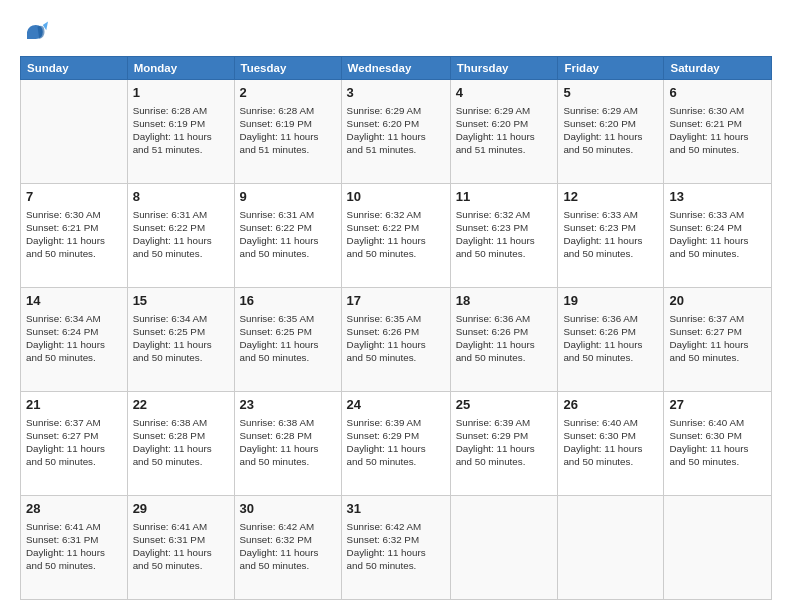 The height and width of the screenshot is (612, 792). What do you see at coordinates (74, 236) in the screenshot?
I see `calendar-cell: 7Sunrise: 6:30 AM Sunset: 6:21 PM Daylig…` at bounding box center [74, 236].